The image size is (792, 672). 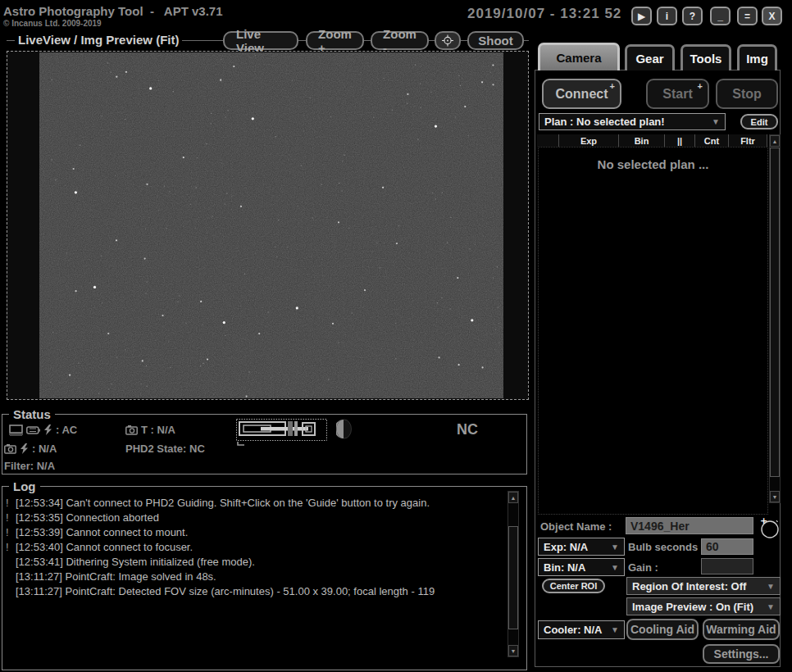 I want to click on live-view-button: Live View, so click(x=261, y=41).